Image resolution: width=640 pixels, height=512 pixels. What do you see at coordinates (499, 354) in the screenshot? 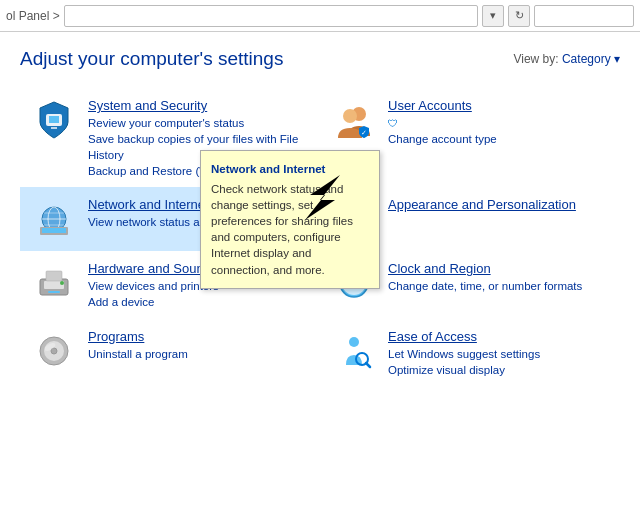
I see `suggest-settings-link: Let Windows suggest settings` at bounding box center [499, 354].